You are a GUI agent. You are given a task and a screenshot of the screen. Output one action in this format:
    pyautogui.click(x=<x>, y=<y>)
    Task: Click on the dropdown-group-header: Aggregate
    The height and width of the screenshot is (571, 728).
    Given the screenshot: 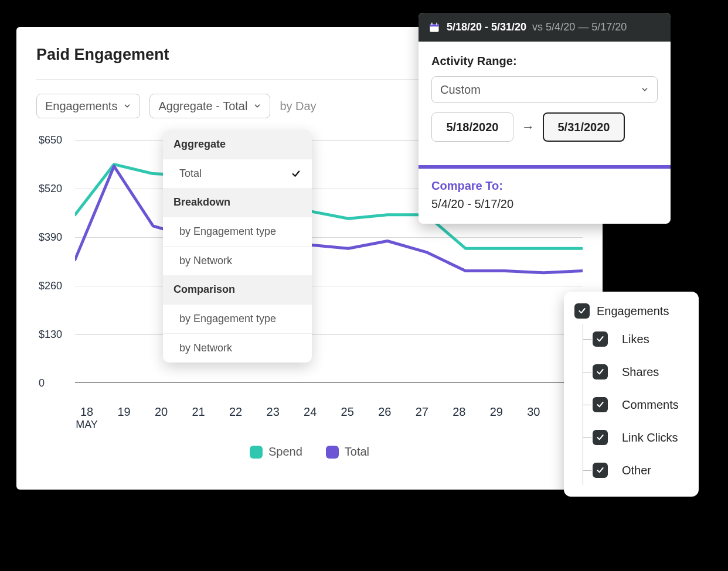 What is the action you would take?
    pyautogui.click(x=237, y=144)
    